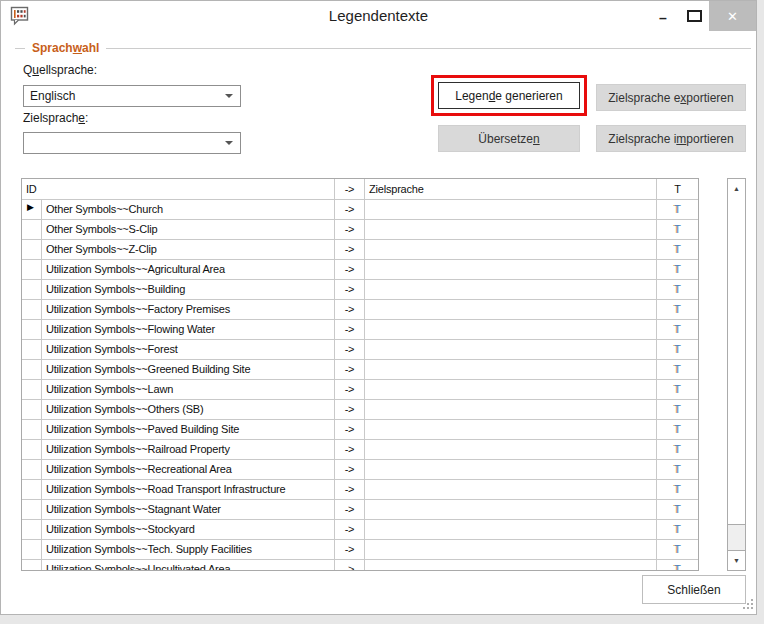  Describe the element at coordinates (188, 410) in the screenshot. I see `id-cell: Utilization Symbols~~Others (SB)` at that location.